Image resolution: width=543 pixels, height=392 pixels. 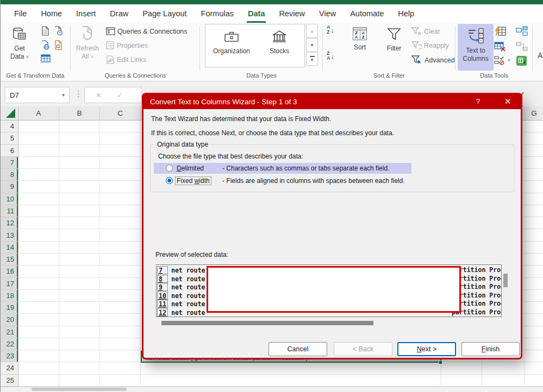 What do you see at coordinates (500, 61) in the screenshot?
I see `data-validation-button` at bounding box center [500, 61].